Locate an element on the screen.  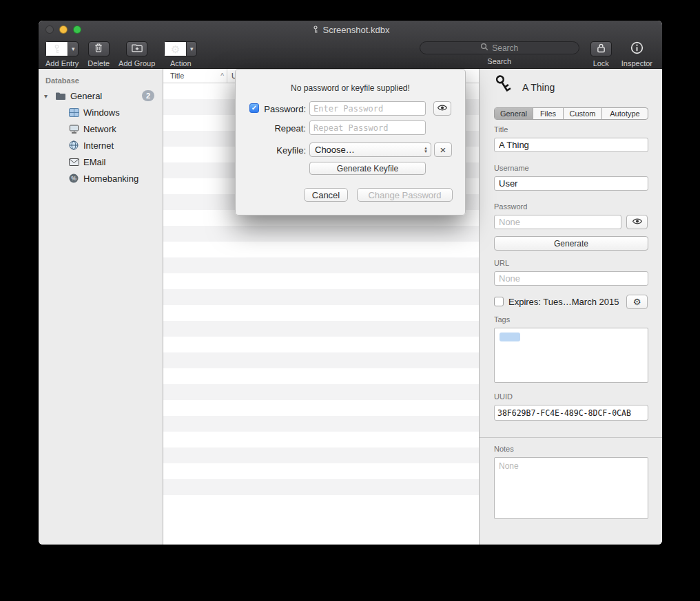
trash-icon is located at coordinates (99, 50).